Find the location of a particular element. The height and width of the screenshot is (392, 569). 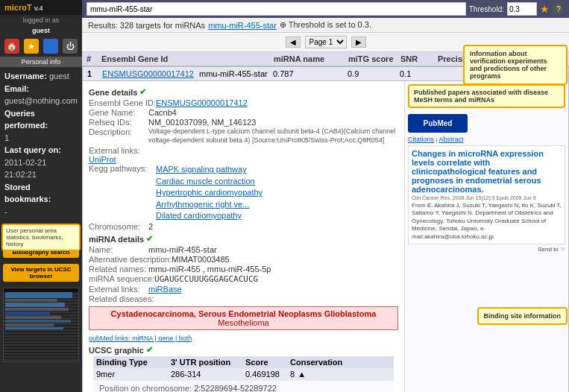

green-check-icon: ✔ is located at coordinates (143, 92).